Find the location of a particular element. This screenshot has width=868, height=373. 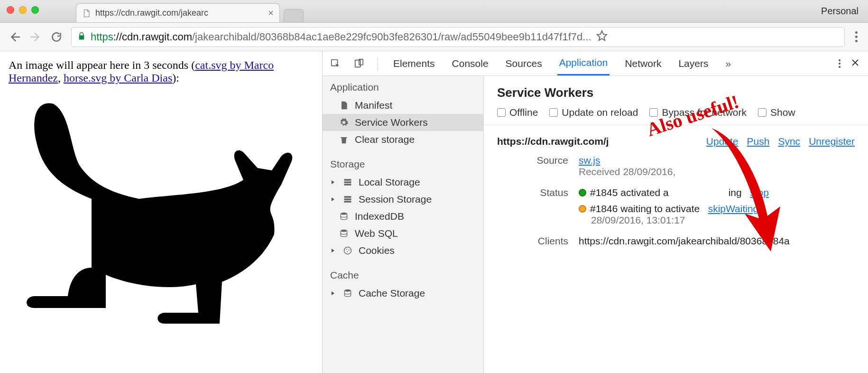

tab-close-icon: × is located at coordinates (271, 13).